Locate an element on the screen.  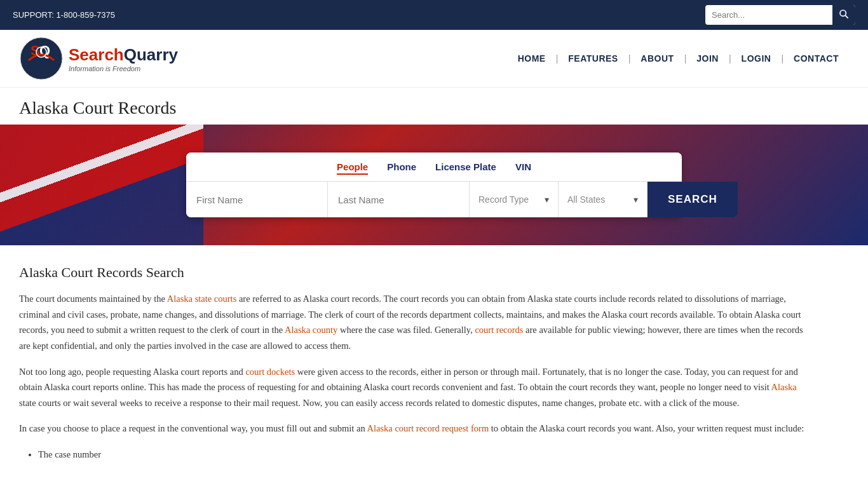
top-search-form is located at coordinates (780, 15).